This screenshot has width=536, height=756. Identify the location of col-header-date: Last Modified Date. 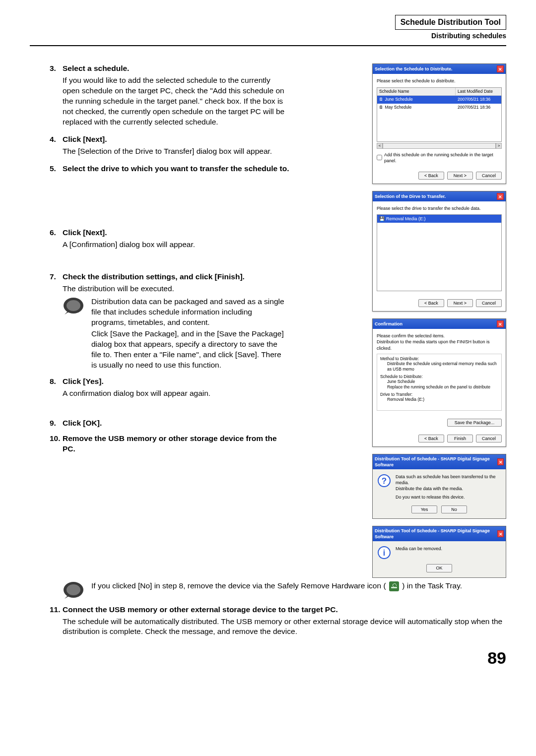
(478, 91).